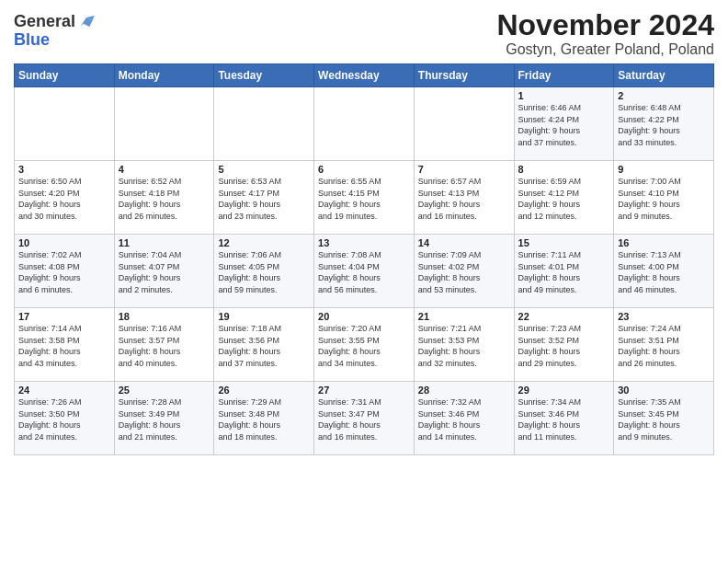 The height and width of the screenshot is (563, 728). What do you see at coordinates (564, 125) in the screenshot?
I see `day-info: Sunrise: 6:46 AM Sunset: 4:24 PM Dayligh…` at bounding box center [564, 125].